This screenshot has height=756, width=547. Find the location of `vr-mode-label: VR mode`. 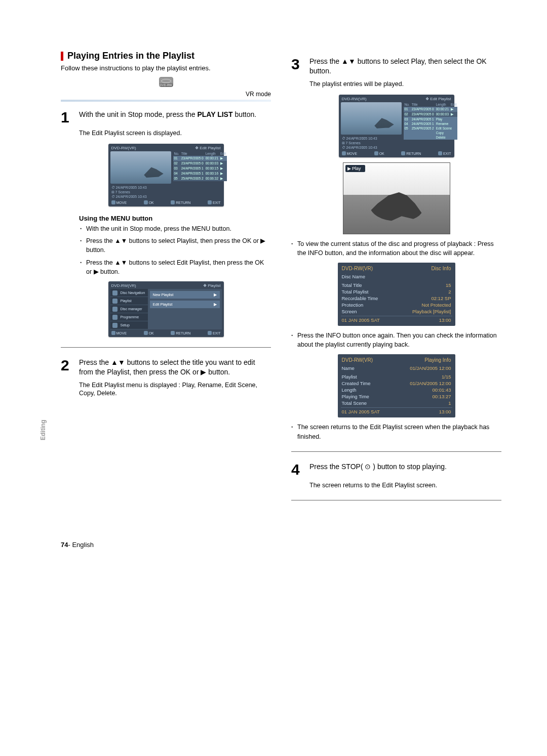

vr-mode-label: VR mode is located at coordinates (166, 94).